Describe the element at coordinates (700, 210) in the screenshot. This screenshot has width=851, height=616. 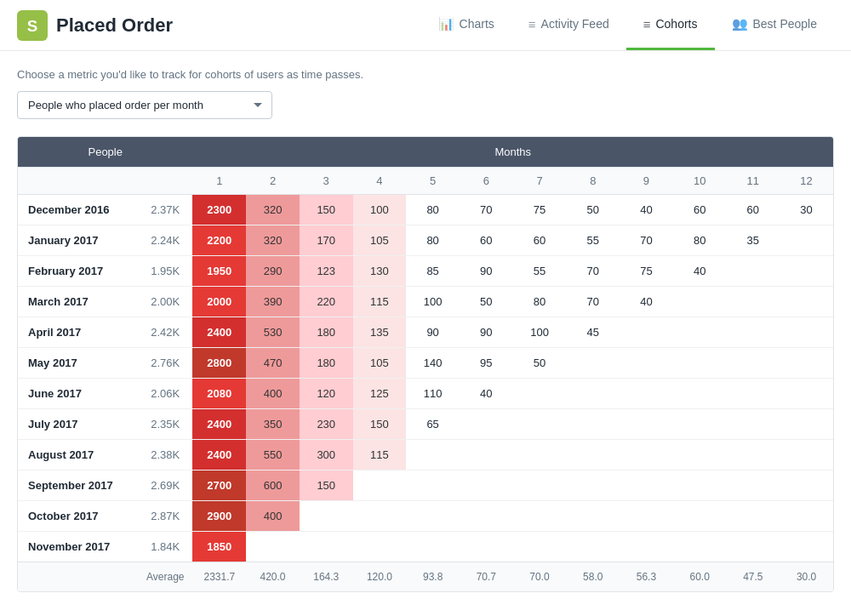
I see `data-cell: 60` at that location.